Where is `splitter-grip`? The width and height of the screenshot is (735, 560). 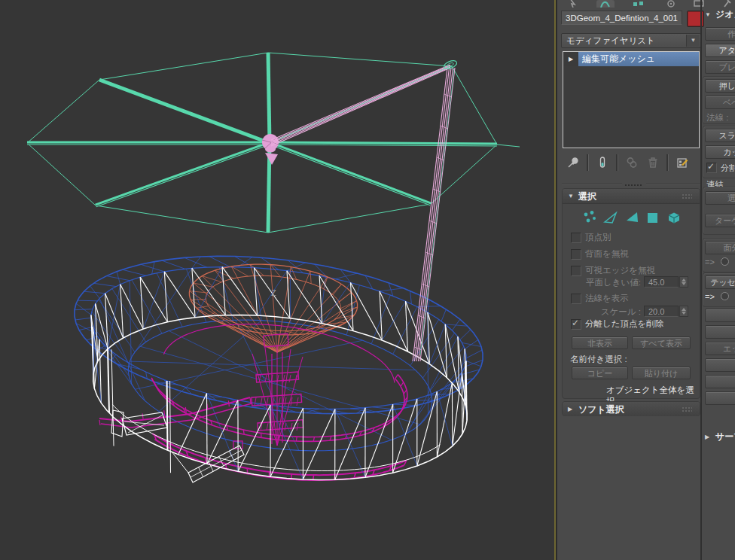
splitter-grip is located at coordinates (633, 184).